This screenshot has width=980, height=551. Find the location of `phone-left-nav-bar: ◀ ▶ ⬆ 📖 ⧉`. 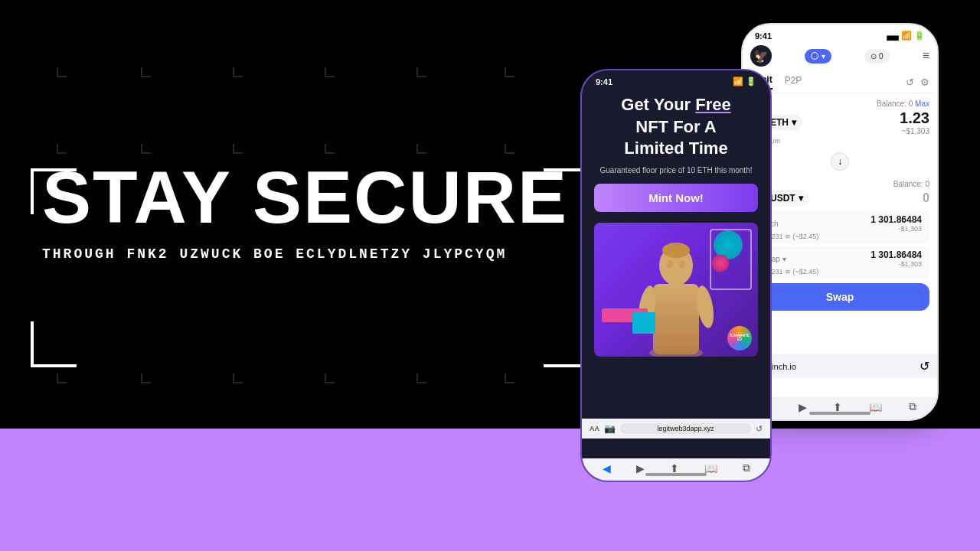

phone-left-nav-bar: ◀ ▶ ⬆ 📖 ⧉ is located at coordinates (676, 470).